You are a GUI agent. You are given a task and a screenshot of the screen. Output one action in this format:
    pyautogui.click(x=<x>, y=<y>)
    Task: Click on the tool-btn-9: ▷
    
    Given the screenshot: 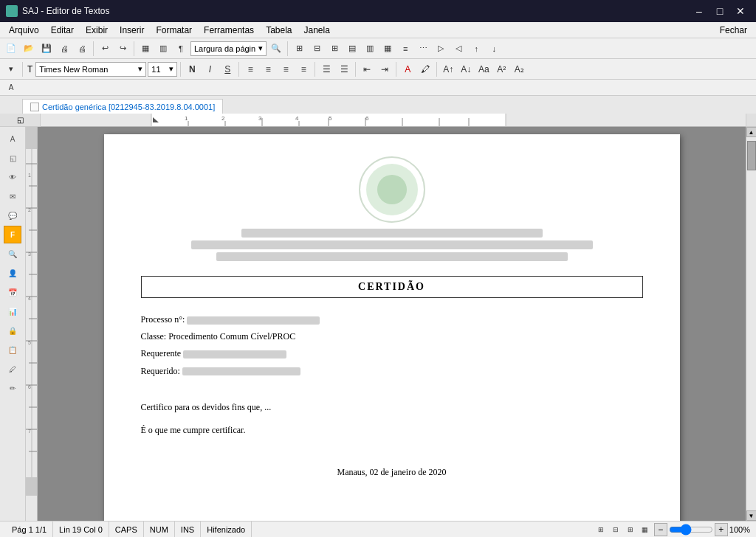 What is the action you would take?
    pyautogui.click(x=441, y=49)
    